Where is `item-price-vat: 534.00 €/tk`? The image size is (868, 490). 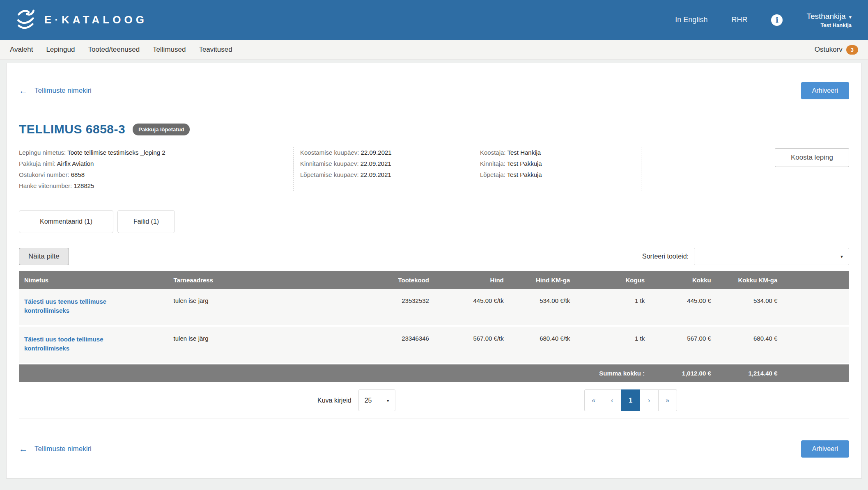
item-price-vat: 534.00 €/tk is located at coordinates (542, 307).